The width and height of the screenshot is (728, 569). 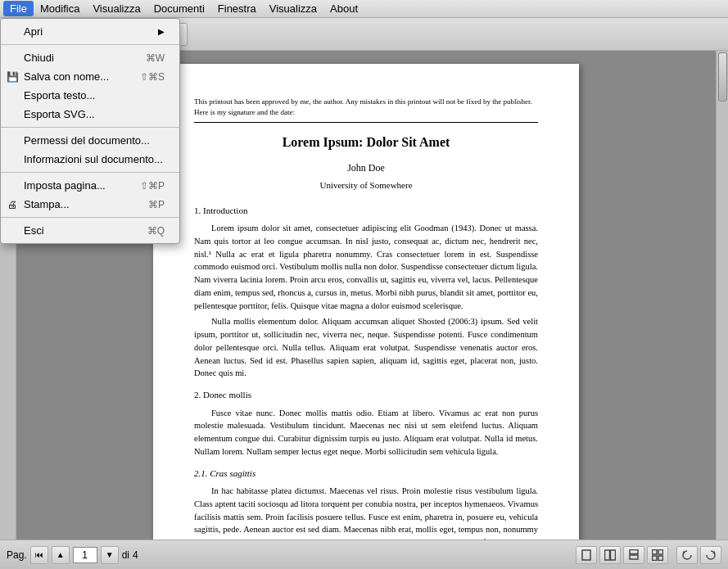 What do you see at coordinates (366, 473) in the screenshot?
I see `section-21-heading: 2.1. Cras sagittis` at bounding box center [366, 473].